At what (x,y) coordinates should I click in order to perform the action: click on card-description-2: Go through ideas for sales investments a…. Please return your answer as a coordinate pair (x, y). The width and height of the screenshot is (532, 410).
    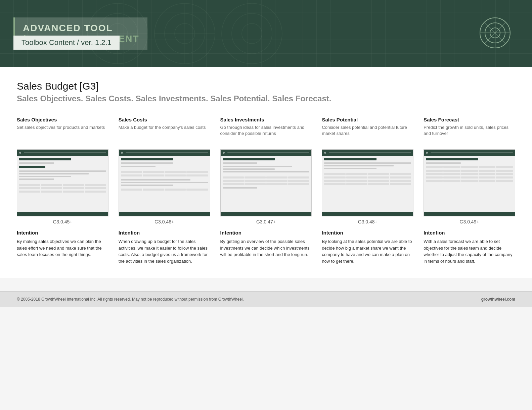
    Looking at the image, I should click on (266, 135).